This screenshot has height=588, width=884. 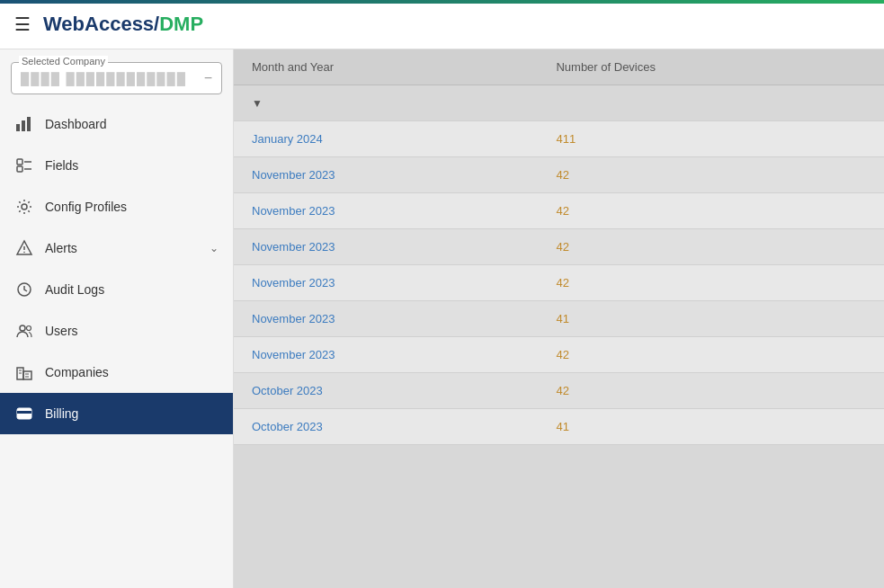 I want to click on table-row: November 2023 41, so click(x=559, y=319).